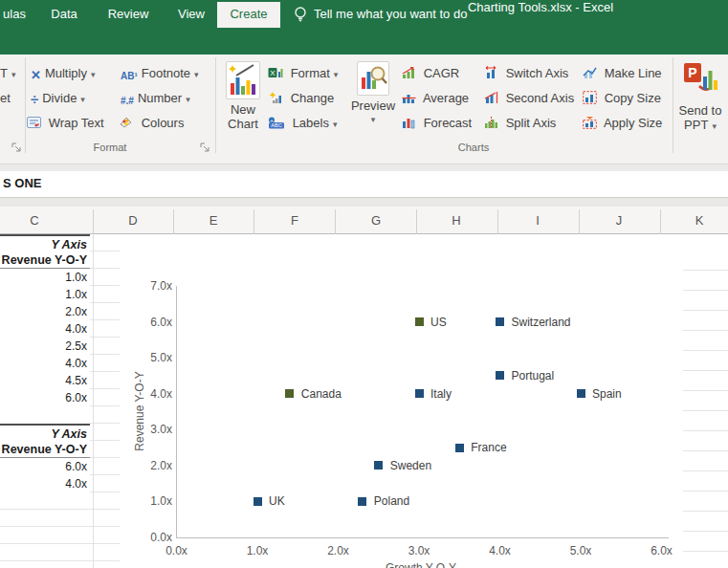 The height and width of the screenshot is (568, 728). Describe the element at coordinates (152, 322) in the screenshot. I see `y-tick-label: 6.0x` at that location.